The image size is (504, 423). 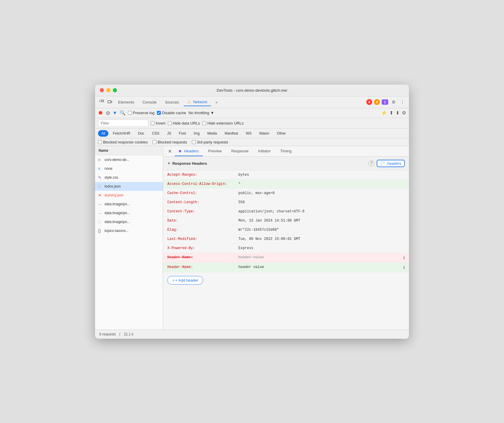 What do you see at coordinates (201, 113) in the screenshot?
I see `throttle-select: No throttling ▼` at bounding box center [201, 113].